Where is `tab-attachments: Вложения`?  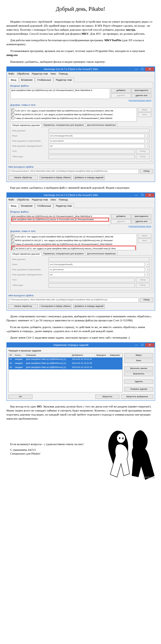
tab-attachments: Вложения is located at coordinates (27, 80).